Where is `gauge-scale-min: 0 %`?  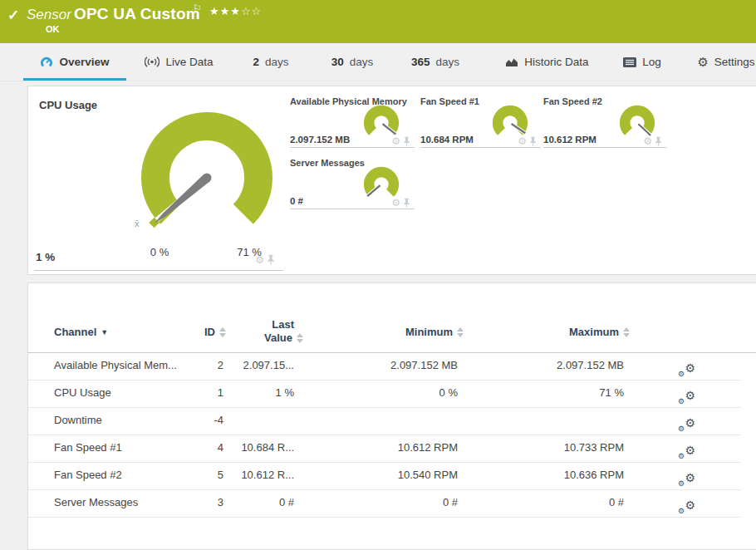
gauge-scale-min: 0 % is located at coordinates (160, 253).